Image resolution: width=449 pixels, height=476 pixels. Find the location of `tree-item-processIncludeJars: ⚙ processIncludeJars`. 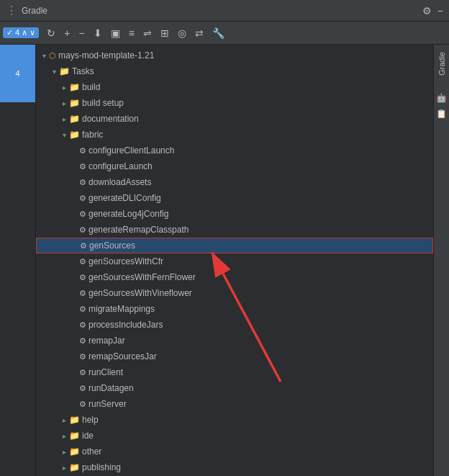

tree-item-processIncludeJars: ⚙ processIncludeJars is located at coordinates (235, 325).